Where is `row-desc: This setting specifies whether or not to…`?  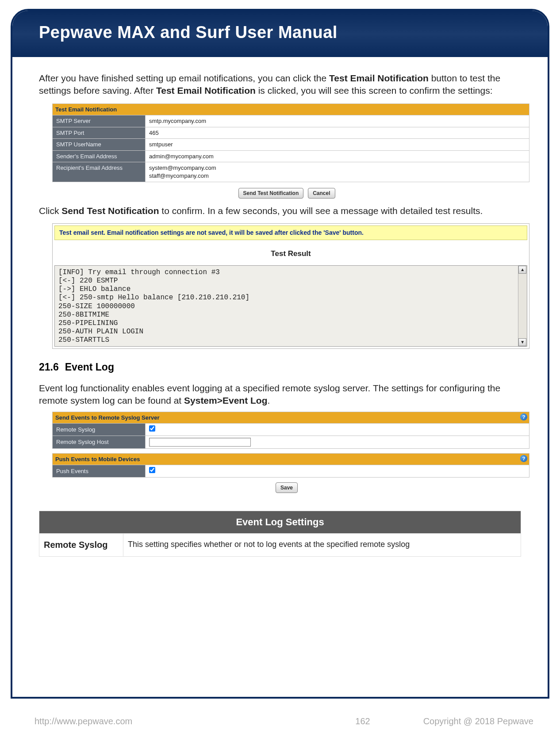
row-desc: This setting specifies whether or not to… is located at coordinates (322, 545).